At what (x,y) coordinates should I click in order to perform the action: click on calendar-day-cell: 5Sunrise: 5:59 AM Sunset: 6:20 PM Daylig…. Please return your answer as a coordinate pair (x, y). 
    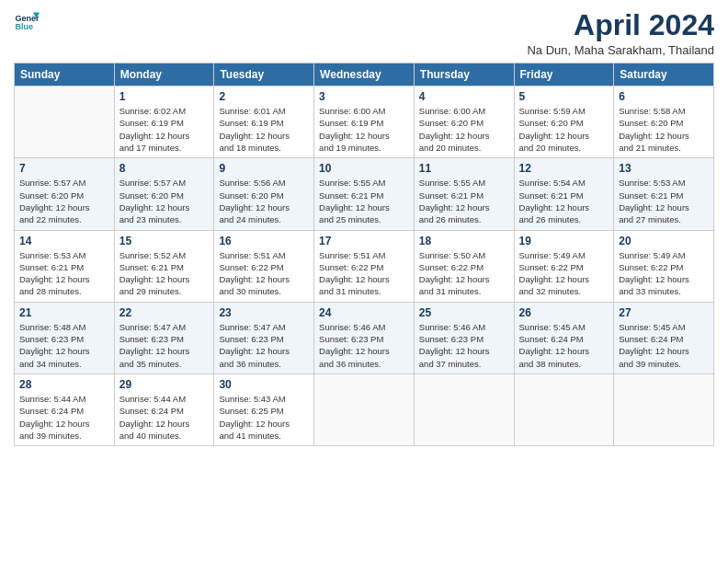
    Looking at the image, I should click on (564, 122).